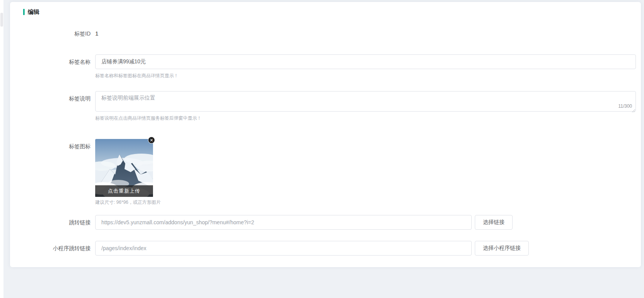 The width and height of the screenshot is (644, 298). What do you see at coordinates (365, 62) in the screenshot?
I see `tag-name-input` at bounding box center [365, 62].